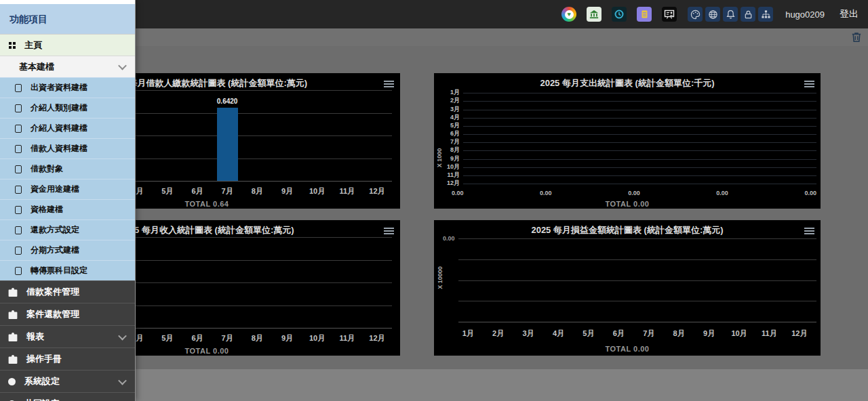 This screenshot has height=401, width=868. Describe the element at coordinates (53, 292) in the screenshot. I see `sidebar-item-label: 借款案件管理` at that location.